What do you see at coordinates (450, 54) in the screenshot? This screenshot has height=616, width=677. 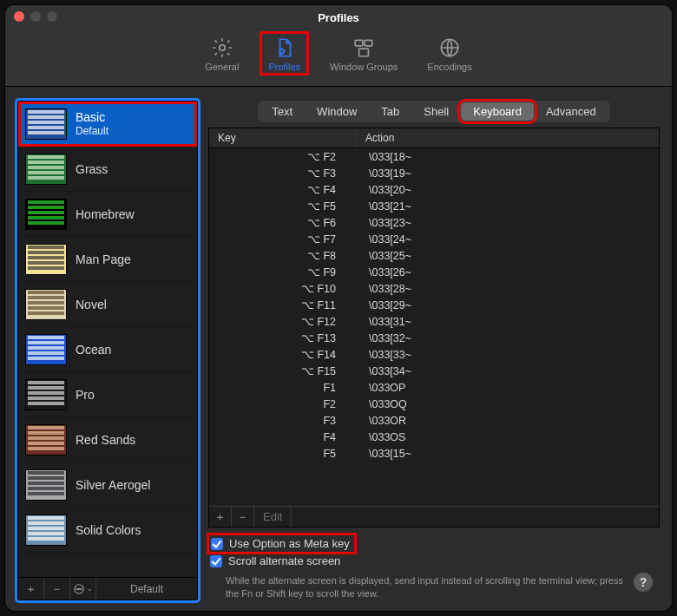 I see `toolbar-item-encodings: Encodings` at bounding box center [450, 54].